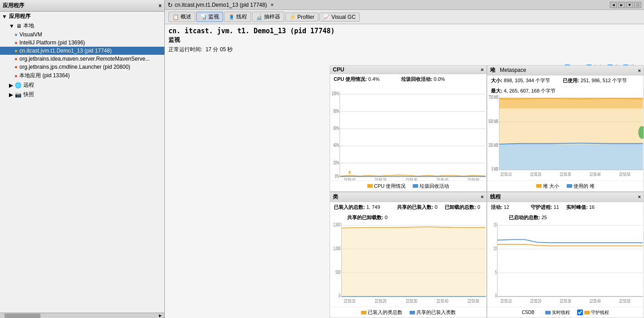 The width and height of the screenshot is (644, 318). I want to click on heap-size-key: 大小:, so click(497, 80).